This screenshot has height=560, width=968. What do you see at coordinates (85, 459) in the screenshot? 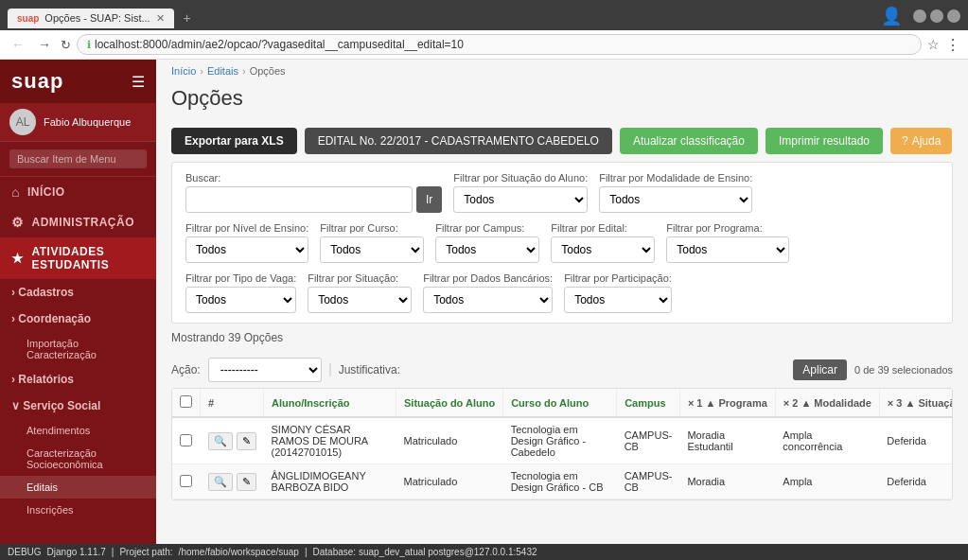
I see `caracterizacao-label: Caracterização Socioeconômica` at bounding box center [85, 459].